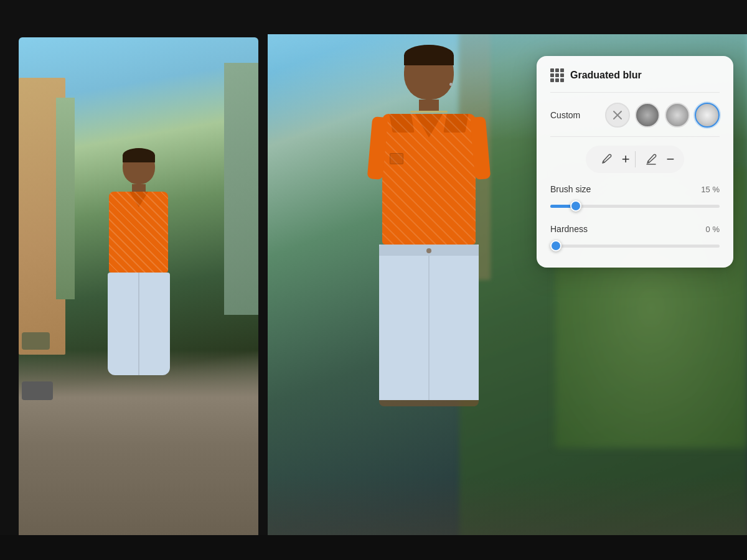 The width and height of the screenshot is (747, 560). Describe the element at coordinates (677, 115) in the screenshot. I see `preset-medium-button` at that location.